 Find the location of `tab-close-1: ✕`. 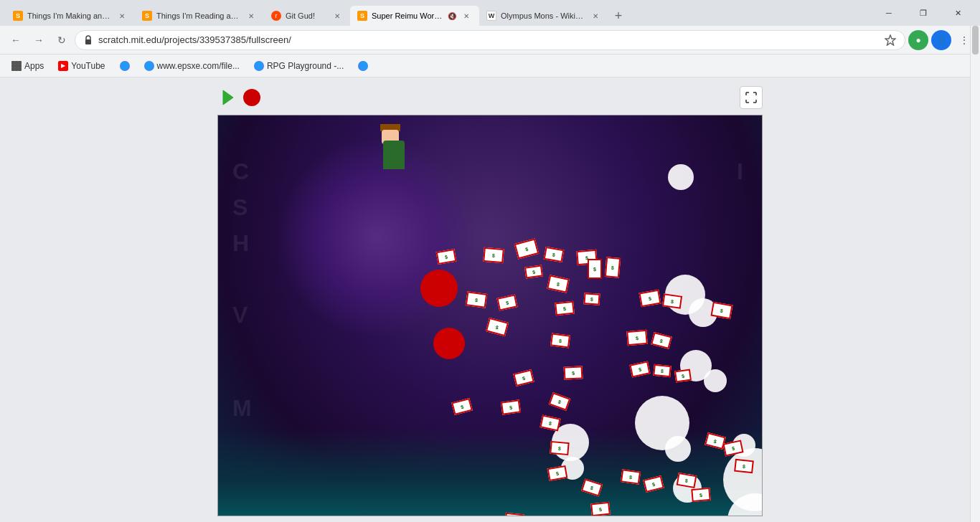

tab-close-1: ✕ is located at coordinates (122, 16).